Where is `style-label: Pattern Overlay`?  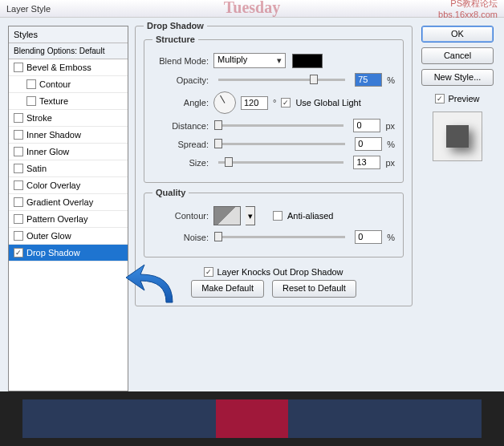
style-label: Pattern Overlay is located at coordinates (57, 219).